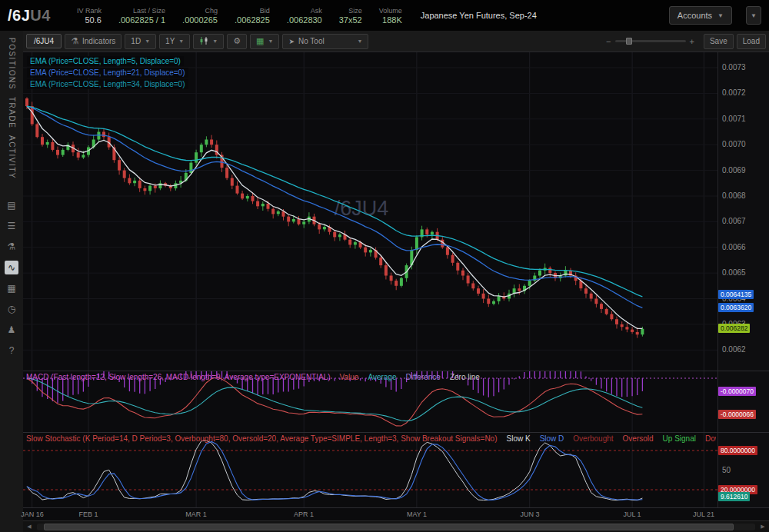  Describe the element at coordinates (734, 248) in the screenshot. I see `price-tick-label: 0.0066` at that location.